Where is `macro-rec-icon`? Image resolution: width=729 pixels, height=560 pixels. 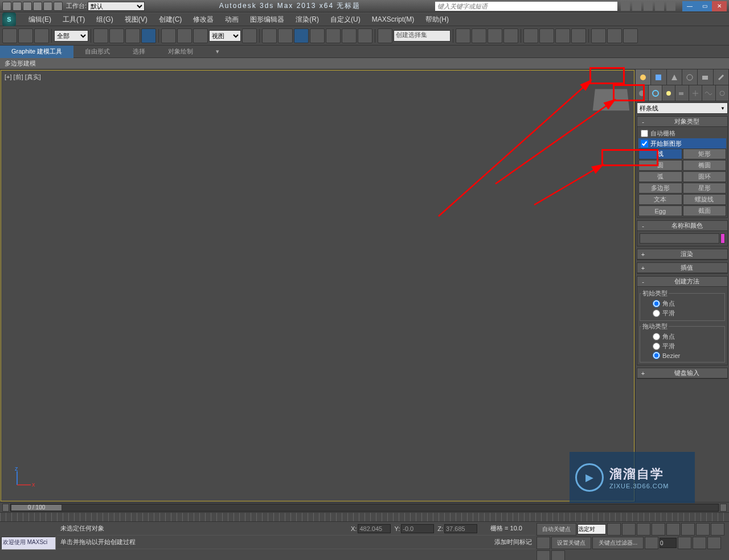 macro-rec-icon is located at coordinates (19, 529).